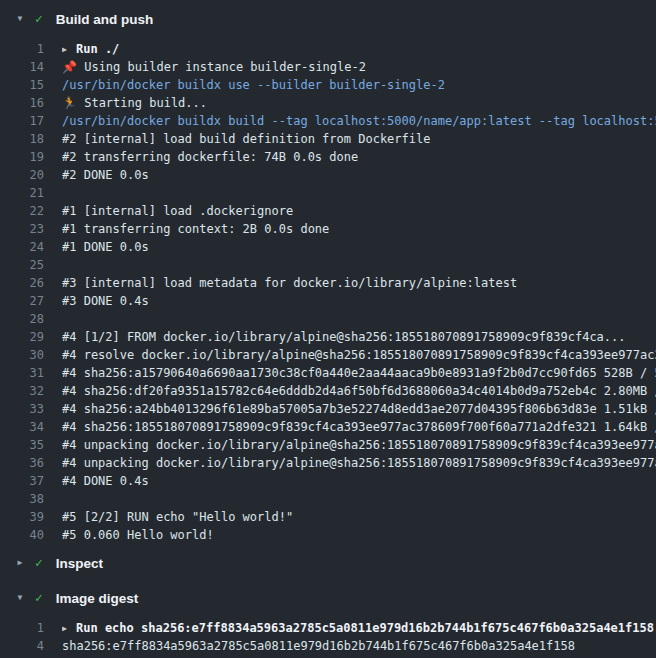 This screenshot has width=656, height=658. I want to click on log-line: 16🏃 Starting build..., so click(328, 103).